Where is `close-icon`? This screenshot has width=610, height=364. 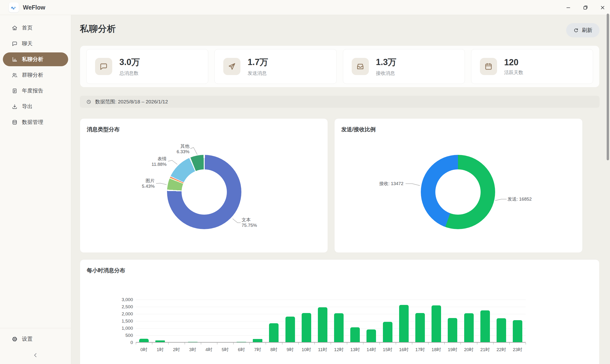
close-icon is located at coordinates (603, 8).